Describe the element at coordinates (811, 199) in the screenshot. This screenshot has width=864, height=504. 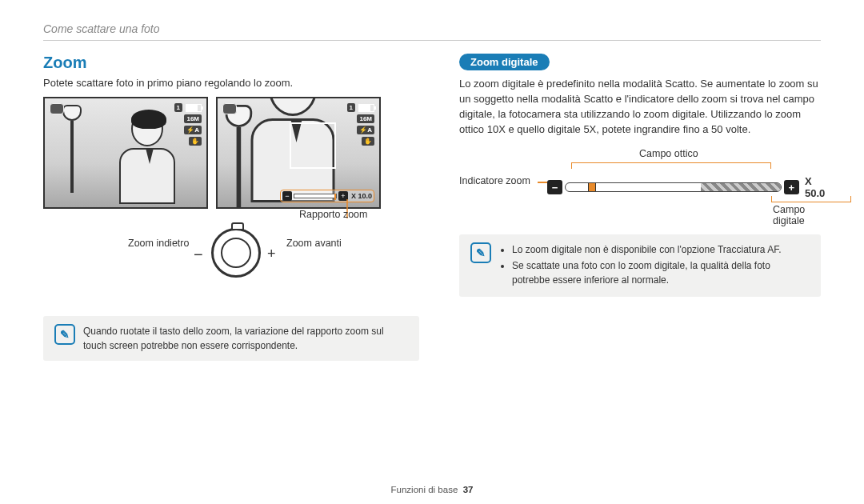
I see `bracket-digital` at that location.